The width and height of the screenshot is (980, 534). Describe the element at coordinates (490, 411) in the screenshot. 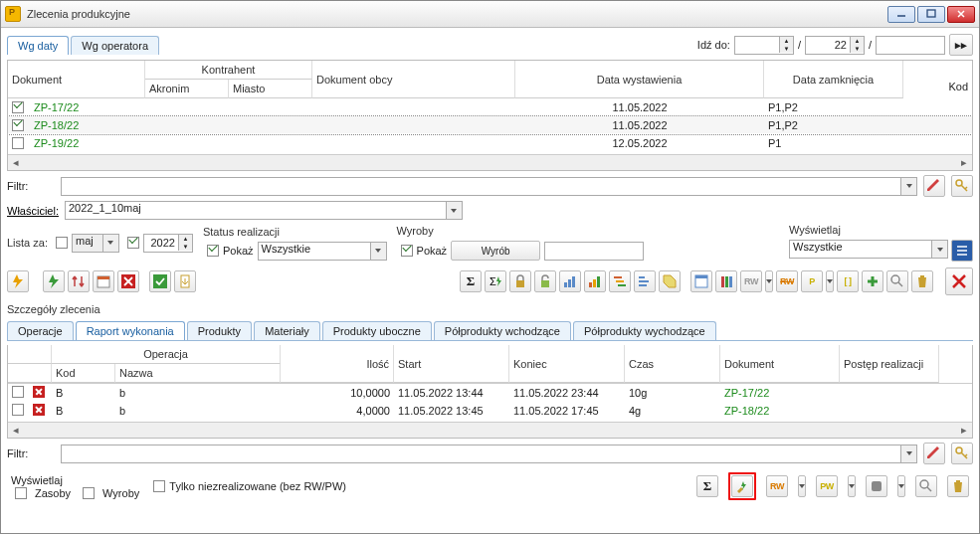

I see `detail-row: B b 4,0000 11.05.2022 13:45 11.05.2022 1…` at that location.